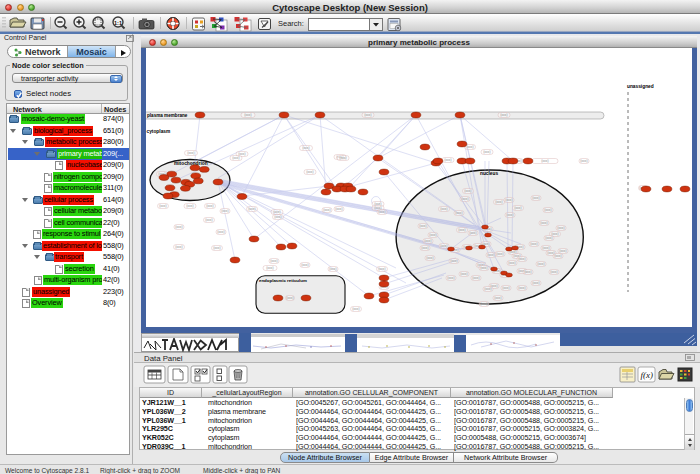 This screenshot has width=700, height=474. Describe the element at coordinates (640, 86) in the screenshot. I see `svg-text: unassigned` at that location.